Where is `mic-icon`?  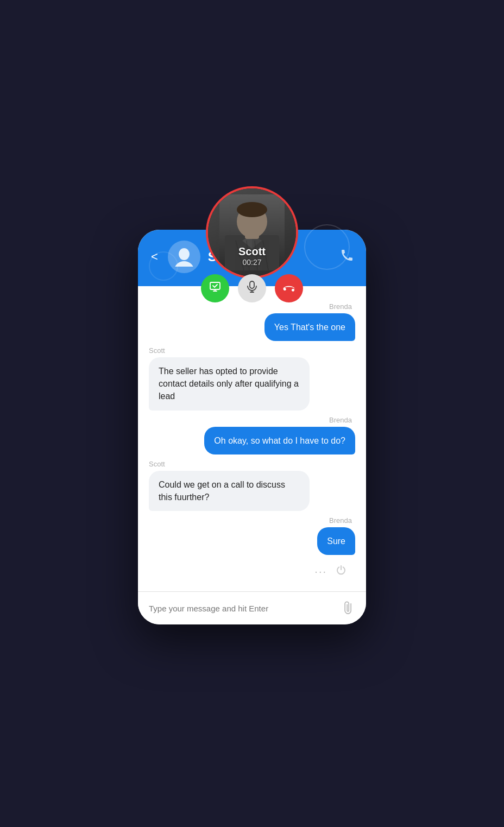 mic-icon is located at coordinates (252, 288).